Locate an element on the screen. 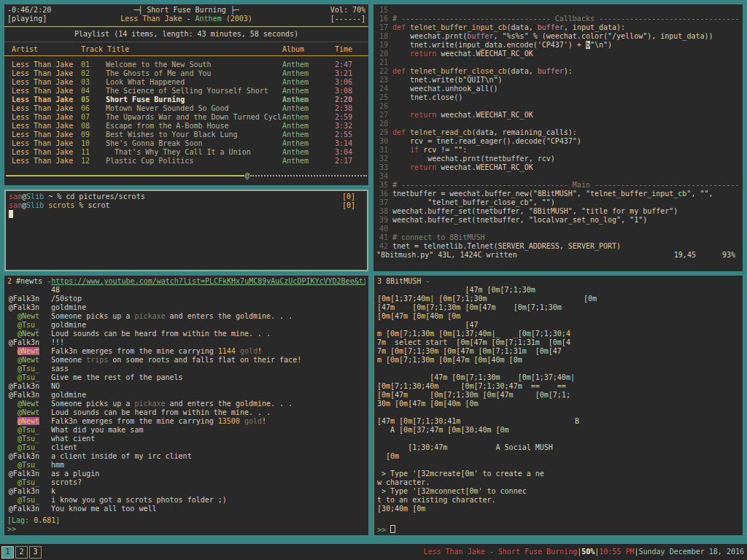 The width and height of the screenshot is (747, 560). row-track-number: 08 is located at coordinates (93, 126).